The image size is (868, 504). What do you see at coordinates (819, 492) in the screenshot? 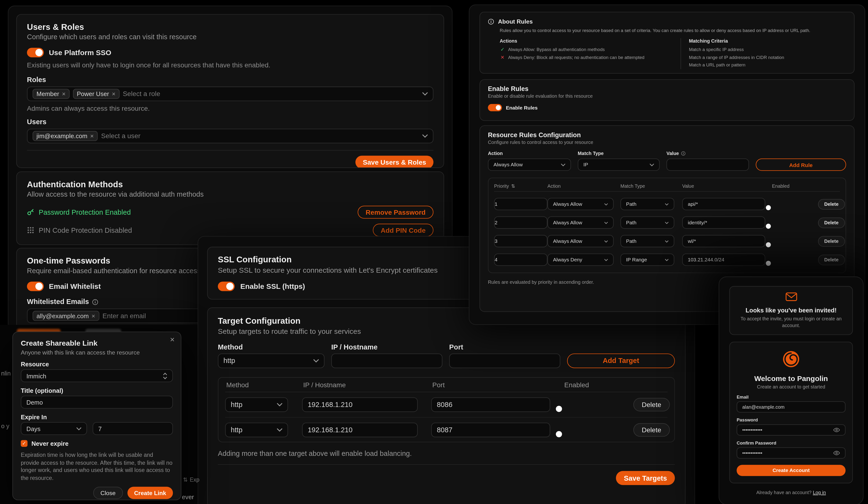
I see `login-link: Log in` at bounding box center [819, 492].